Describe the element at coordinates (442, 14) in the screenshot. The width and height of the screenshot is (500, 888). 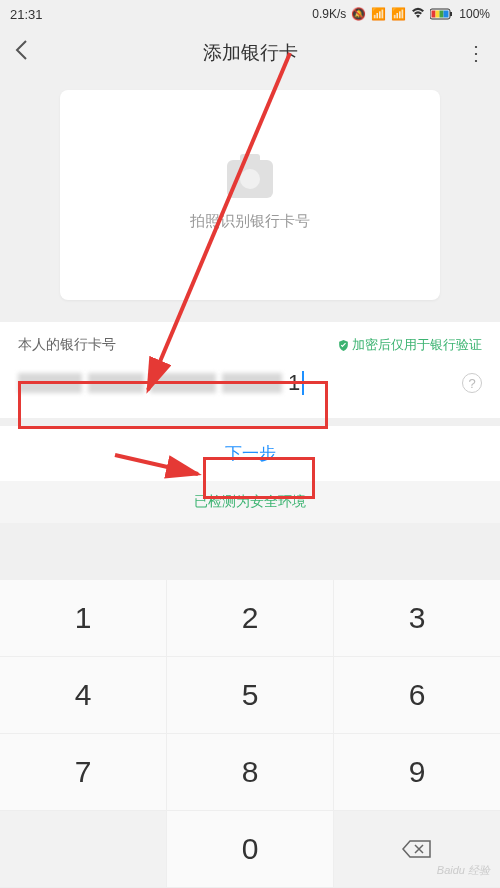
I see `battery-icon` at that location.